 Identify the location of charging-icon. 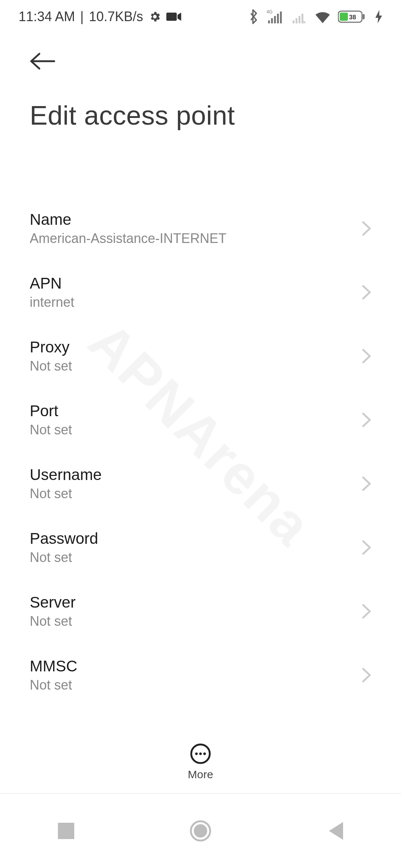
(379, 17).